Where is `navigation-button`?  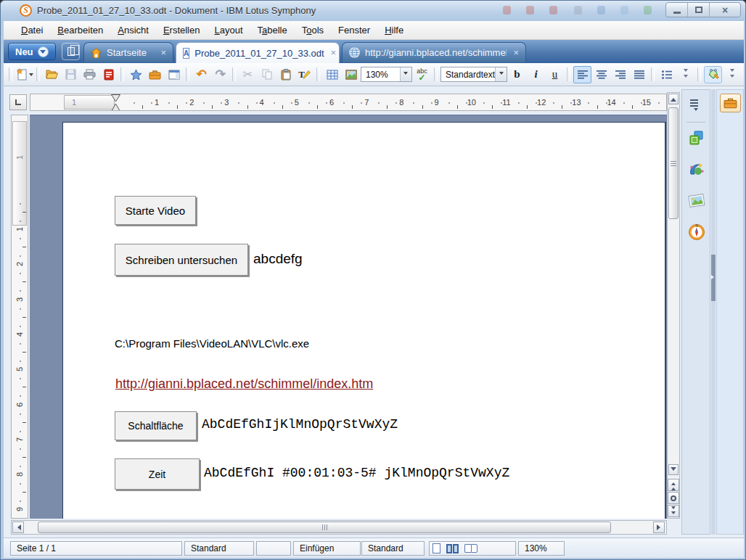 navigation-button is located at coordinates (673, 498).